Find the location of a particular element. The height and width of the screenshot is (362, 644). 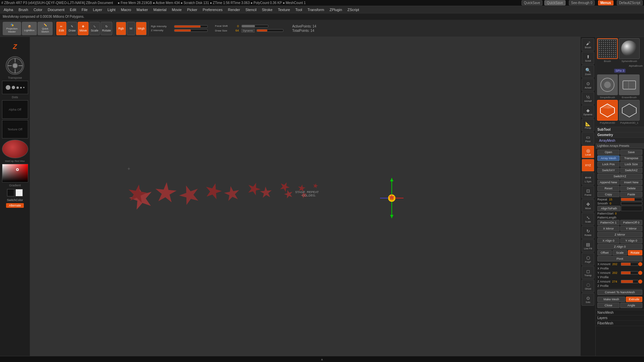

menu-tool: Tool is located at coordinates (299, 10).